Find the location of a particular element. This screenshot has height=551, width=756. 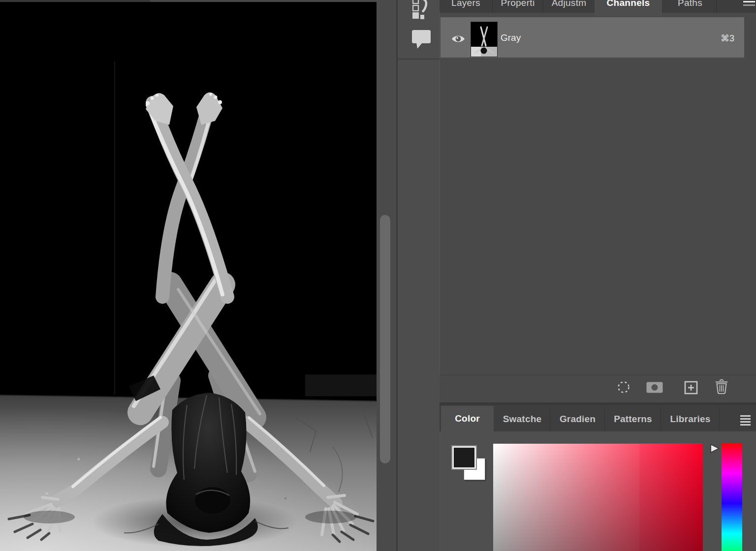

history-panel-icon is located at coordinates (421, 11).